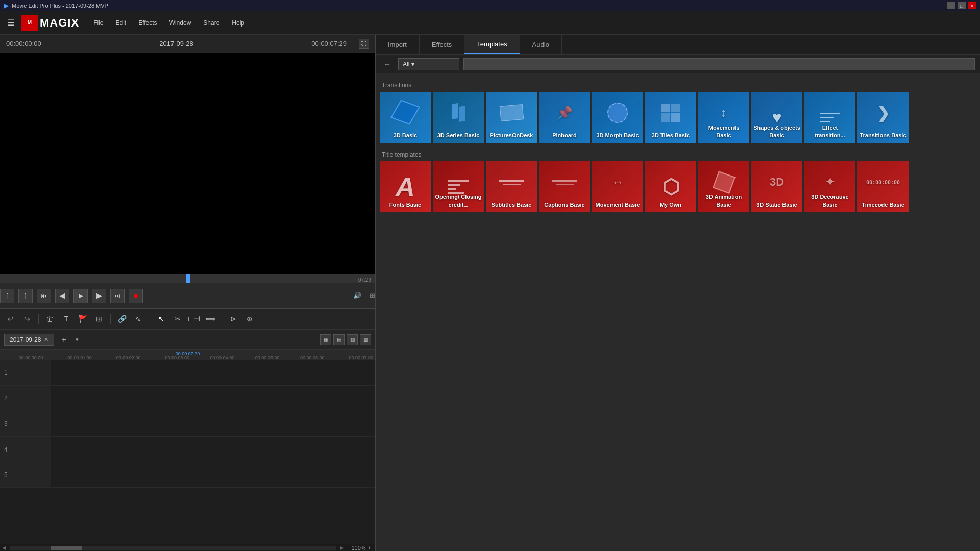 Image resolution: width=980 pixels, height=551 pixels. What do you see at coordinates (138, 319) in the screenshot?
I see `curve-button: ∿` at bounding box center [138, 319].